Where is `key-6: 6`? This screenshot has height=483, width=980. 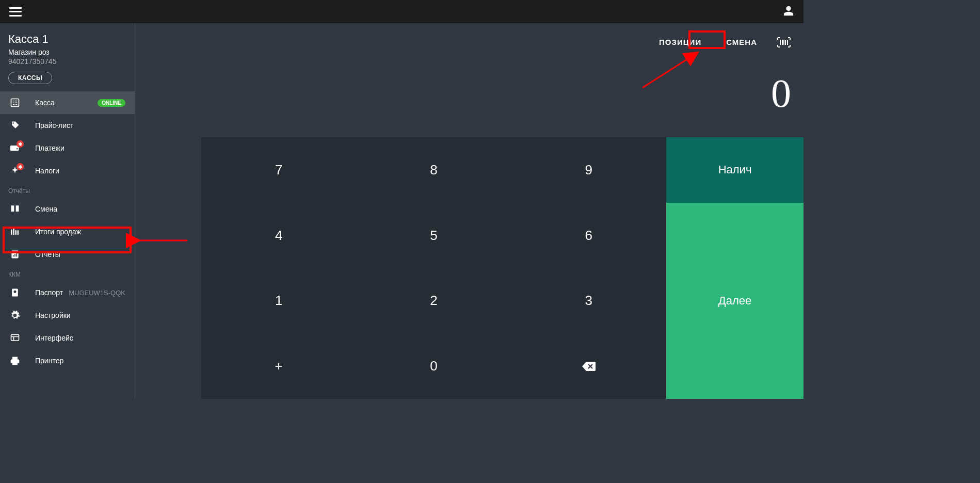
key-6: 6 is located at coordinates (589, 235).